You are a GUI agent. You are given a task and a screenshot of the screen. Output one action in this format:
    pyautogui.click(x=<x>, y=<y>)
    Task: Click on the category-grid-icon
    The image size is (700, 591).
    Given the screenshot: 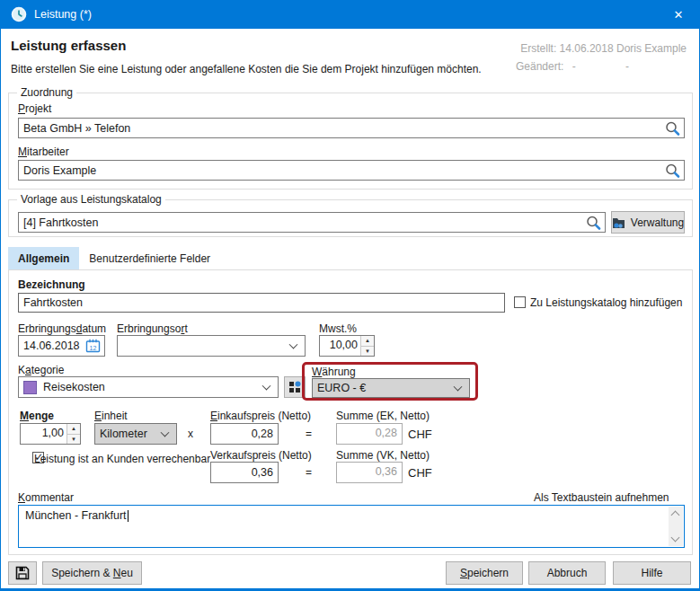 What is the action you would take?
    pyautogui.click(x=295, y=387)
    